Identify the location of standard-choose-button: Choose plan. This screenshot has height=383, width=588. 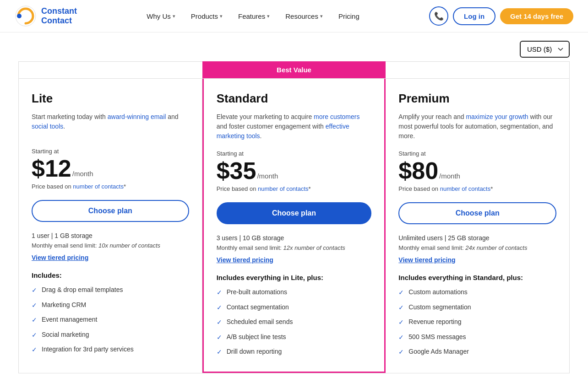
(294, 213).